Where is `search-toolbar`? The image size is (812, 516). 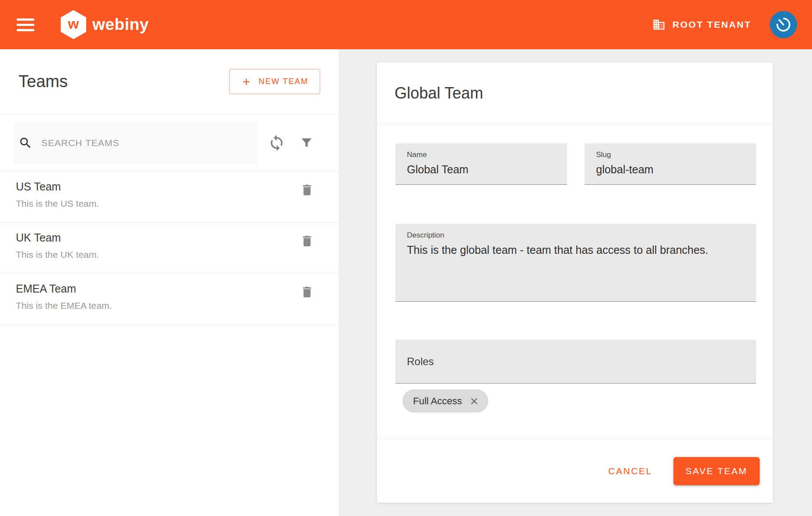
search-toolbar is located at coordinates (169, 143).